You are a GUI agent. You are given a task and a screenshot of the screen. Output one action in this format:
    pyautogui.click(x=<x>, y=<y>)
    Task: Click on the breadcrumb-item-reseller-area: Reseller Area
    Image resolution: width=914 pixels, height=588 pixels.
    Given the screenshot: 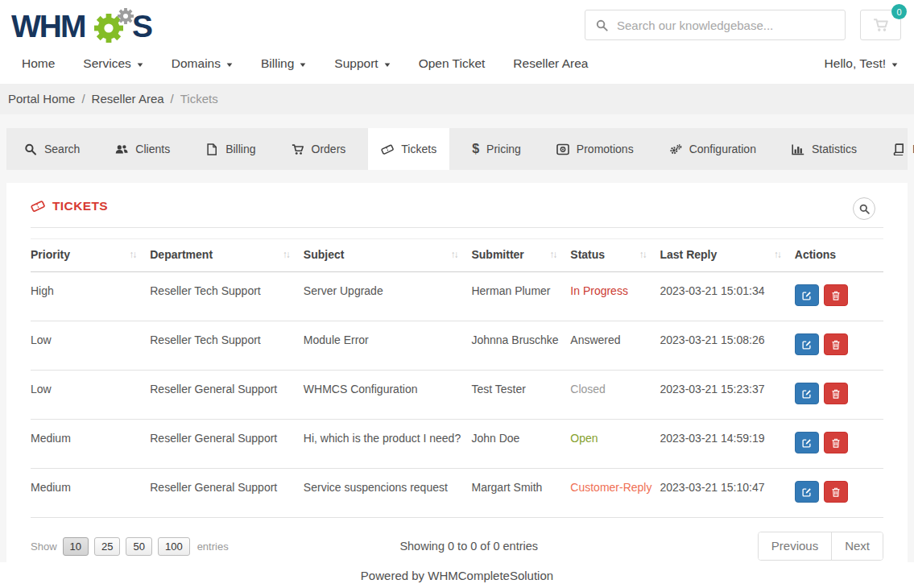 What is the action you would take?
    pyautogui.click(x=128, y=98)
    